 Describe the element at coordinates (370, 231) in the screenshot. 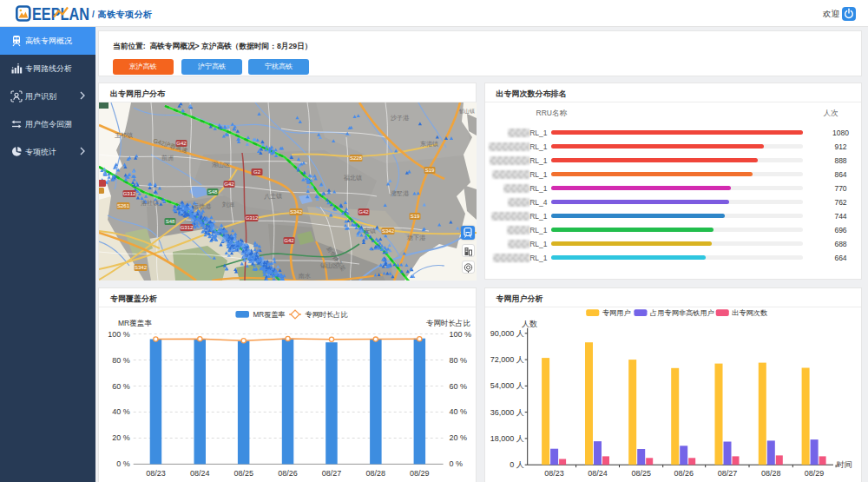

I see `svg-text: 安镇` at that location.